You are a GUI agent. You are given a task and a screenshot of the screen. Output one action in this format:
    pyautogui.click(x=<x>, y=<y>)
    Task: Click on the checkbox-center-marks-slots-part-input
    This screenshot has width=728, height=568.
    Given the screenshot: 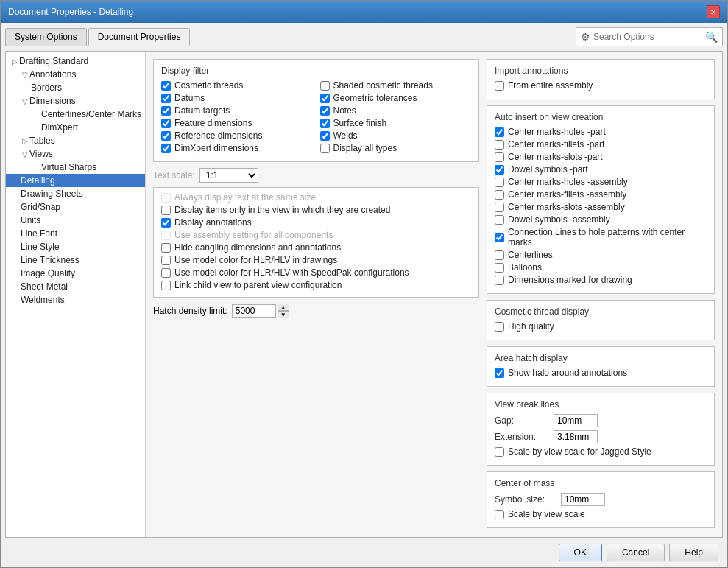 What is the action you would take?
    pyautogui.click(x=499, y=158)
    